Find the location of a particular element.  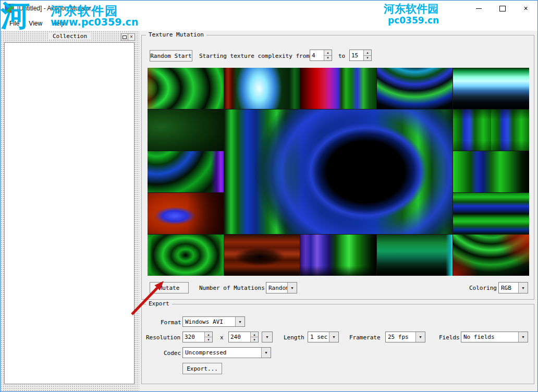

export-group: Export Format Windows AVI ▼ Resolution 3… is located at coordinates (338, 344).